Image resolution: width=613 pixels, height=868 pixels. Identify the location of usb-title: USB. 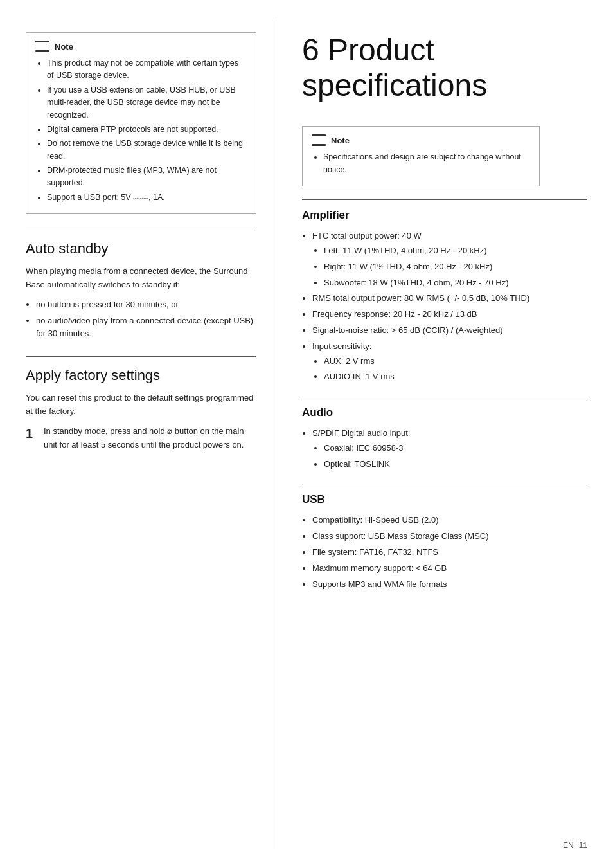
(445, 500).